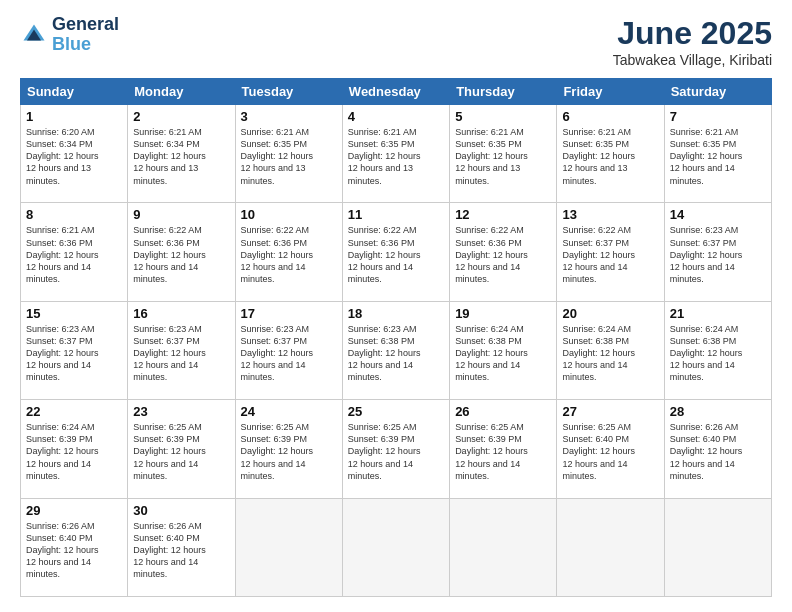 This screenshot has width=792, height=612. I want to click on day-info-29: Sunrise: 6:26 AM Sunset: 6:40 PM Dayligh…, so click(74, 550).